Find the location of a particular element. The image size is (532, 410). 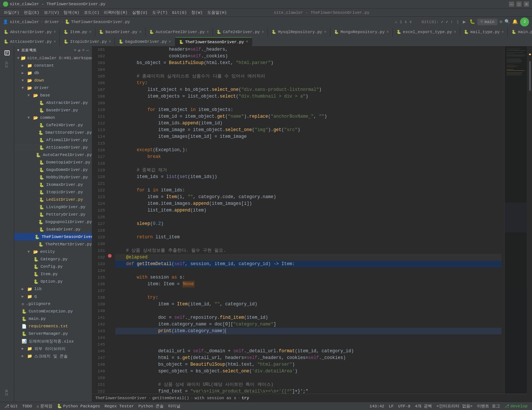

tree-dometopia: 🐍 DometopiaDriver.py is located at coordinates (53, 162).